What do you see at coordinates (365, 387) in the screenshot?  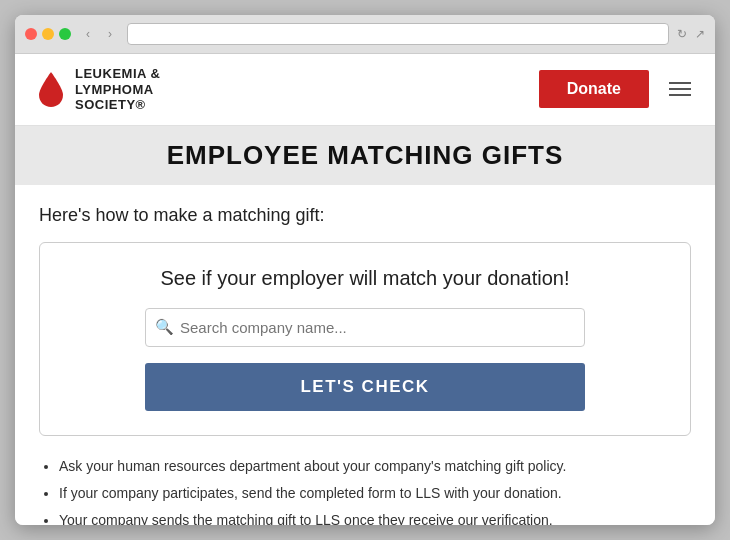 I see `lets-check-button: LET'S CHECK` at bounding box center [365, 387].